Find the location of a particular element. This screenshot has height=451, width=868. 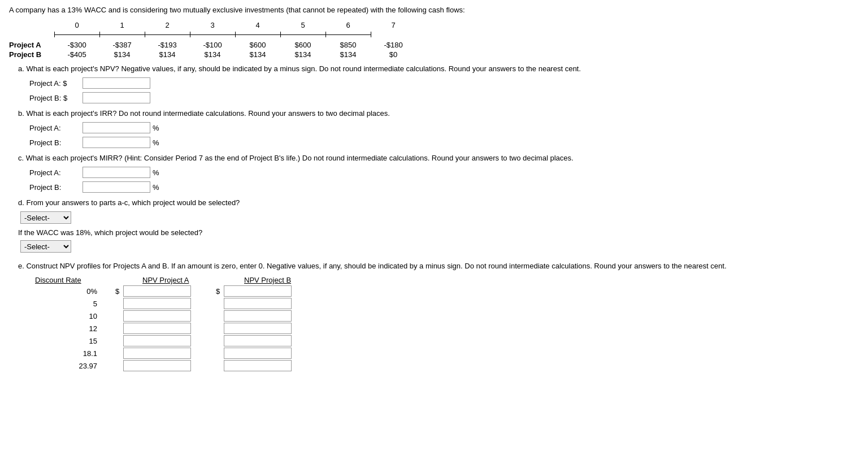

npv-table-header: Discount Rate NPV Project A NPV Project … is located at coordinates (447, 280).